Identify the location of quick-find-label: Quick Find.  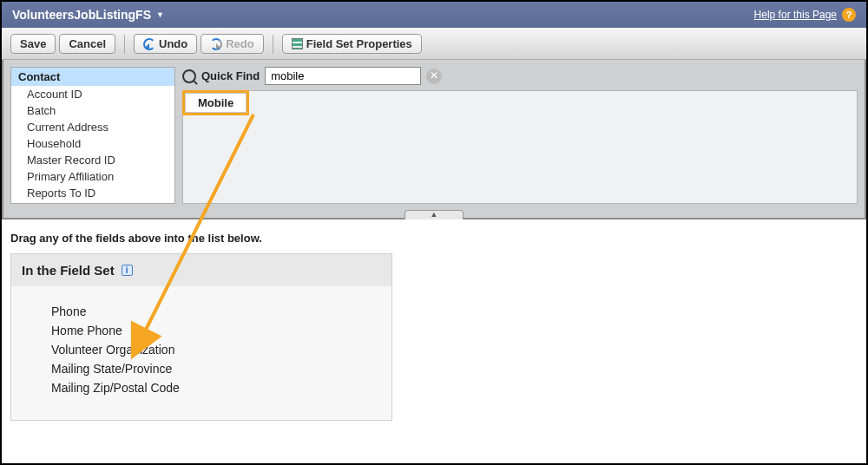
(231, 76).